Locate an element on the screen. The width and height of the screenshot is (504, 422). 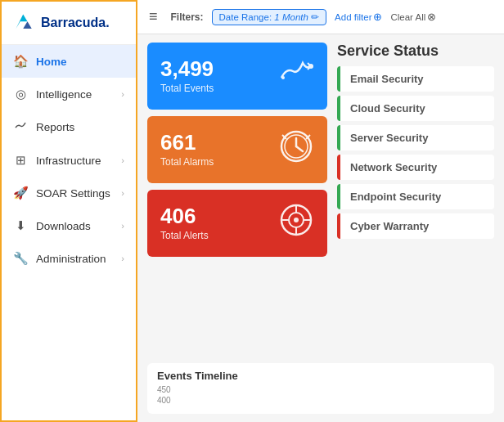
events-timeline-title: Events Timeline is located at coordinates (321, 376).